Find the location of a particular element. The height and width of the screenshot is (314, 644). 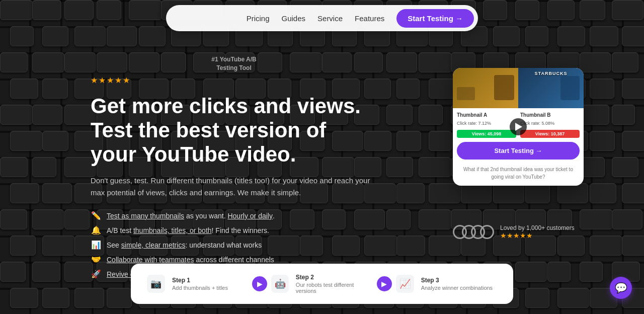

step-2-num: Step 2 is located at coordinates (334, 277).